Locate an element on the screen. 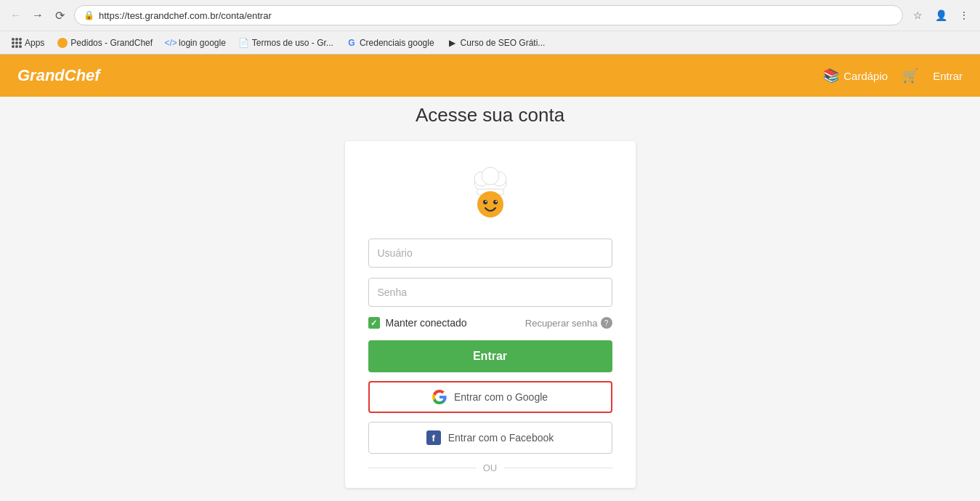  bookmark-termos: 📄 Termos de uso - Gr... is located at coordinates (286, 43).